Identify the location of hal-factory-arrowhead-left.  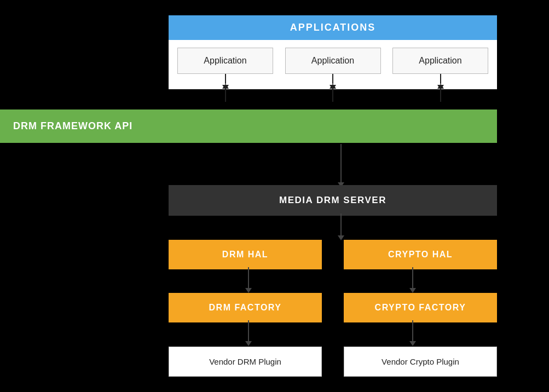
(249, 290).